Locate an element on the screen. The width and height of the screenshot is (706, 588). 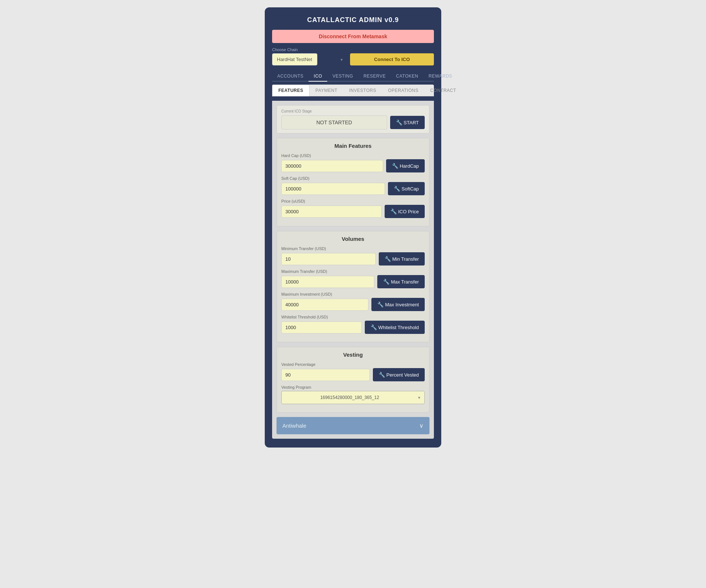
subtab-investors: INVESTORS is located at coordinates (363, 90).